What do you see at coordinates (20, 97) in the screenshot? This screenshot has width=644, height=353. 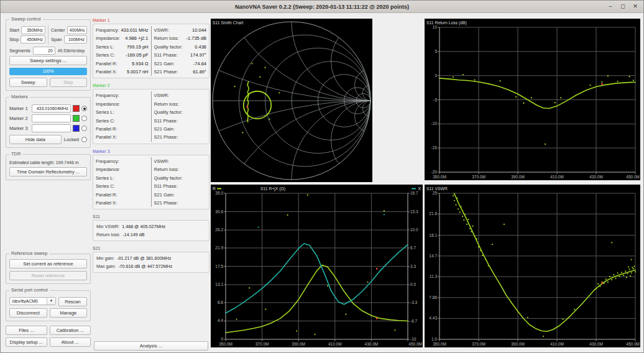 I see `markers-group-title: Markers` at bounding box center [20, 97].